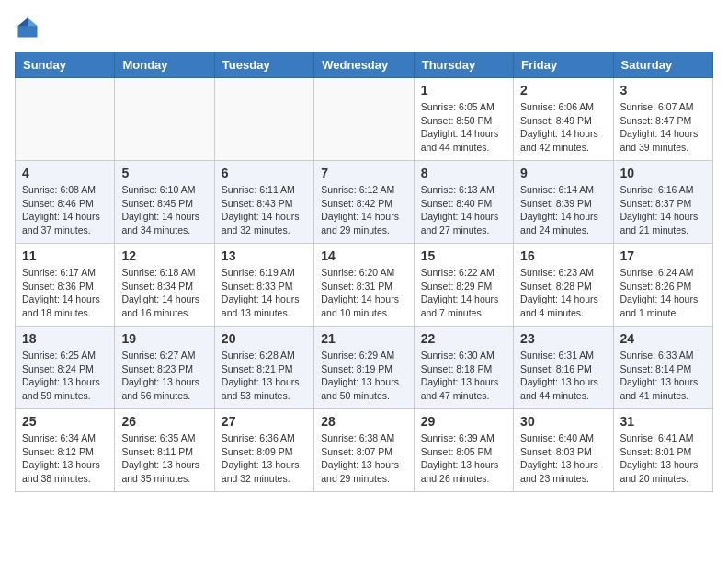  I want to click on day-info: Sunrise: 6:28 AM Sunset: 8:21 PM Dayligh…, so click(265, 375).